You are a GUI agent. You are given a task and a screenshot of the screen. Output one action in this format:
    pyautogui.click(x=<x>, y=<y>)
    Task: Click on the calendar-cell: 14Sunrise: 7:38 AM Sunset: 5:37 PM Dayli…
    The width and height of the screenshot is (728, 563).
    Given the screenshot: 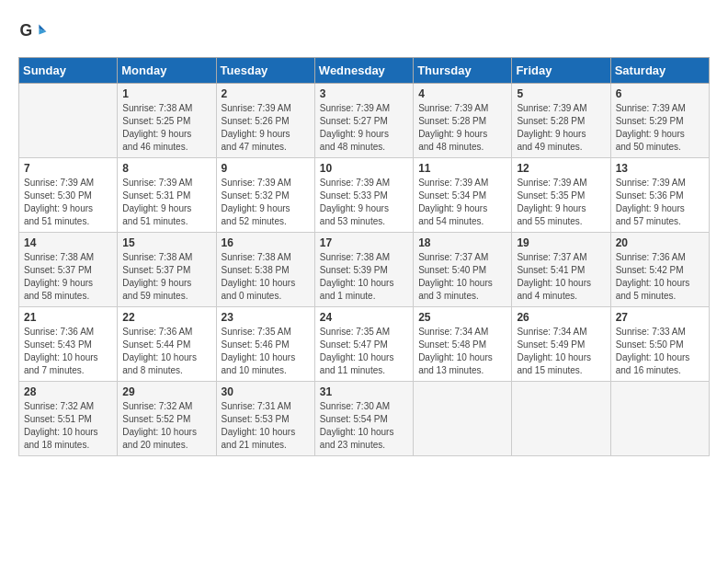 What is the action you would take?
    pyautogui.click(x=68, y=270)
    